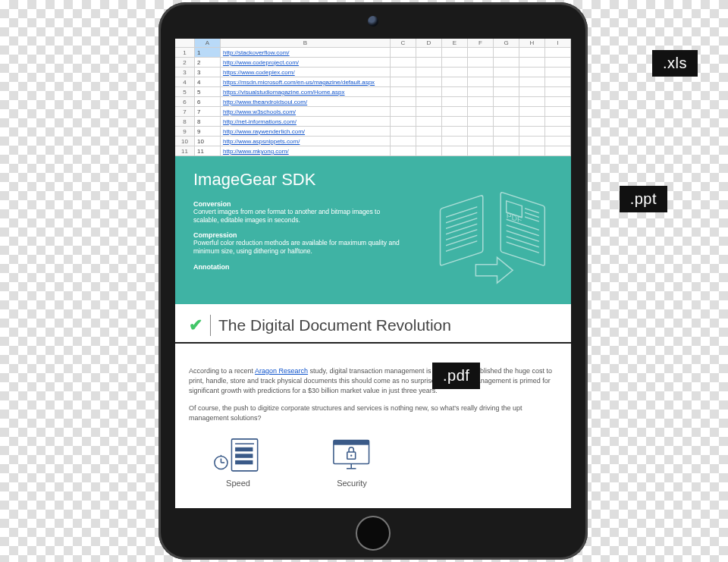 This screenshot has width=728, height=562. Describe the element at coordinates (306, 62) in the screenshot. I see `cell-b-link: http://www.codeproject.com/` at that location.